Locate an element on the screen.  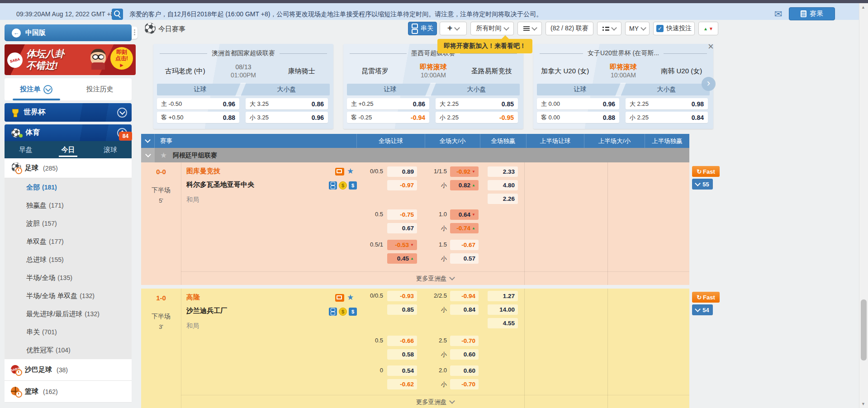
odds-cell: 小 3.250.96 is located at coordinates (287, 118).